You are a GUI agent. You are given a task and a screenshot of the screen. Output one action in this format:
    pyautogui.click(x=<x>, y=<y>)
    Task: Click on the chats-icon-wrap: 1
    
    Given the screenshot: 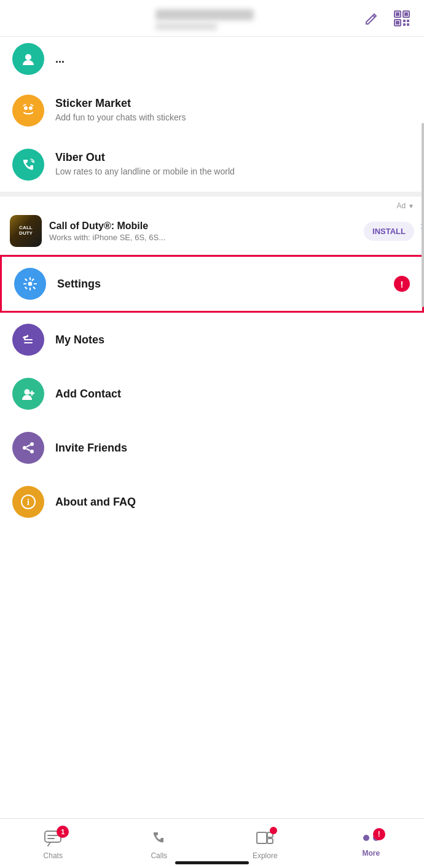 What is the action you would take?
    pyautogui.click(x=53, y=839)
    